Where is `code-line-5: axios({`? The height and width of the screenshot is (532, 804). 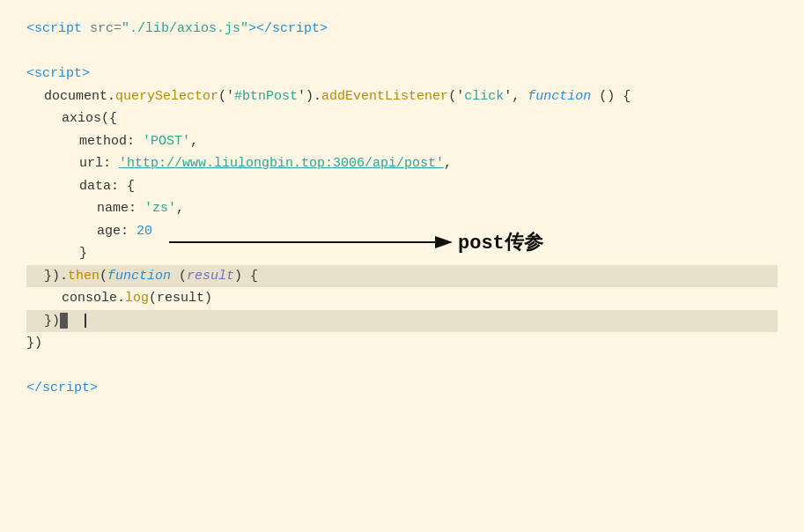
code-line-5: axios({ is located at coordinates (402, 119).